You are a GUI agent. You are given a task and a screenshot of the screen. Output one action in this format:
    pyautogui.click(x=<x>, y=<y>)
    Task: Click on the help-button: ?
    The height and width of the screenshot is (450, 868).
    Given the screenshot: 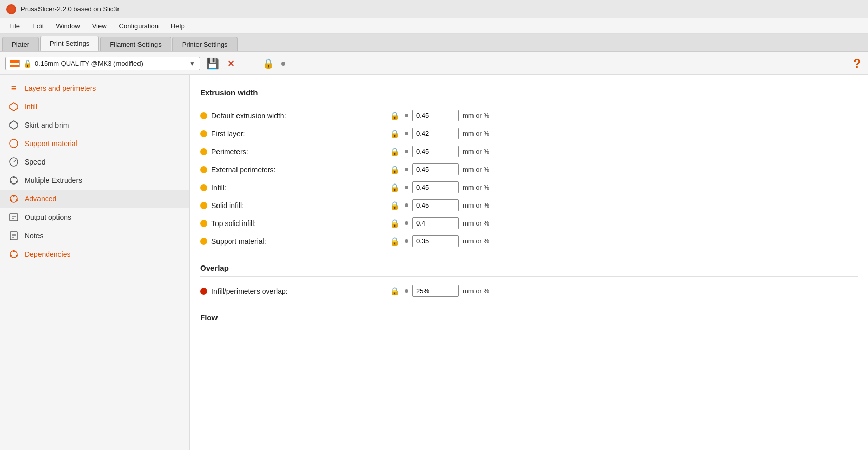 What is the action you would take?
    pyautogui.click(x=857, y=64)
    